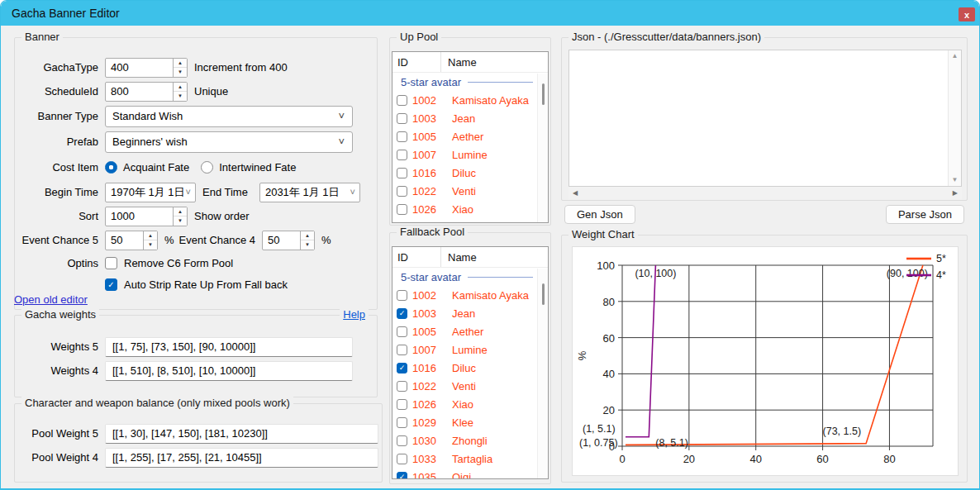 The height and width of the screenshot is (490, 980). What do you see at coordinates (288, 240) in the screenshot?
I see `event-chance-4-input: 50 ▲ ▼` at bounding box center [288, 240].